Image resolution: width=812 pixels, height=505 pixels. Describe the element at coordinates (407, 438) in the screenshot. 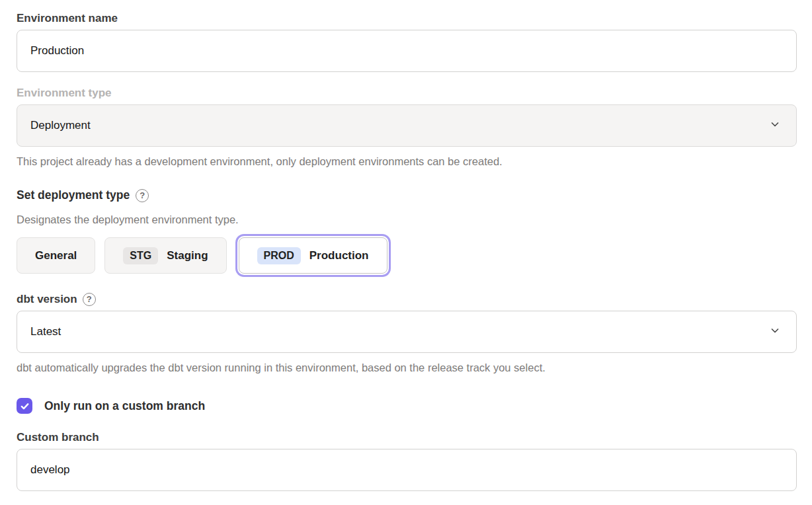

I see `custom-branch-label: Custom branch` at that location.